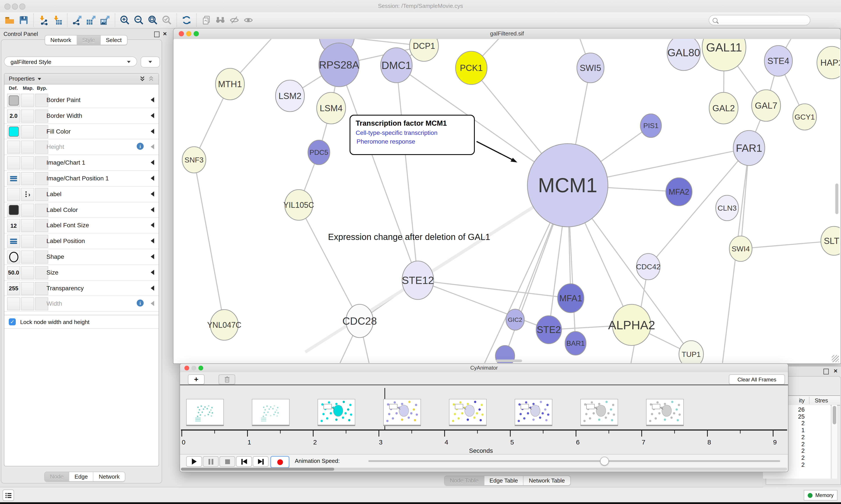  I want to click on property-row-size: 50.0Size, so click(82, 273).